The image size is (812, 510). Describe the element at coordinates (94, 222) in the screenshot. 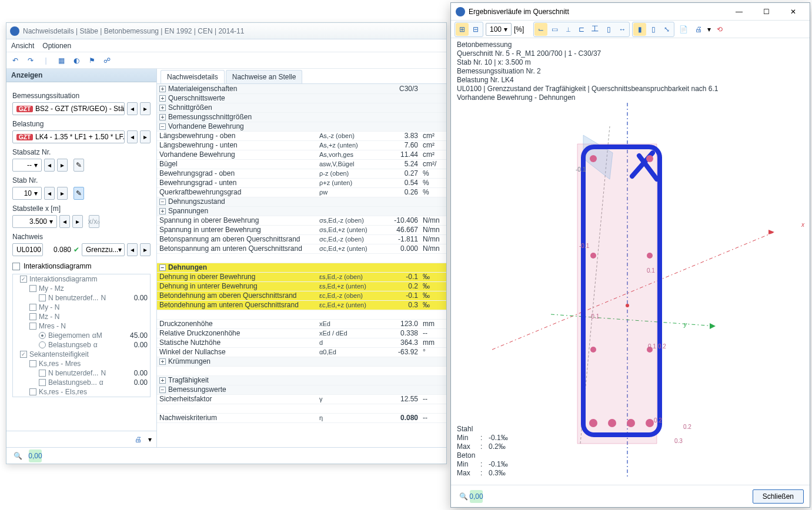

I see `stabstelle-ratio-icon: x/x₀` at that location.